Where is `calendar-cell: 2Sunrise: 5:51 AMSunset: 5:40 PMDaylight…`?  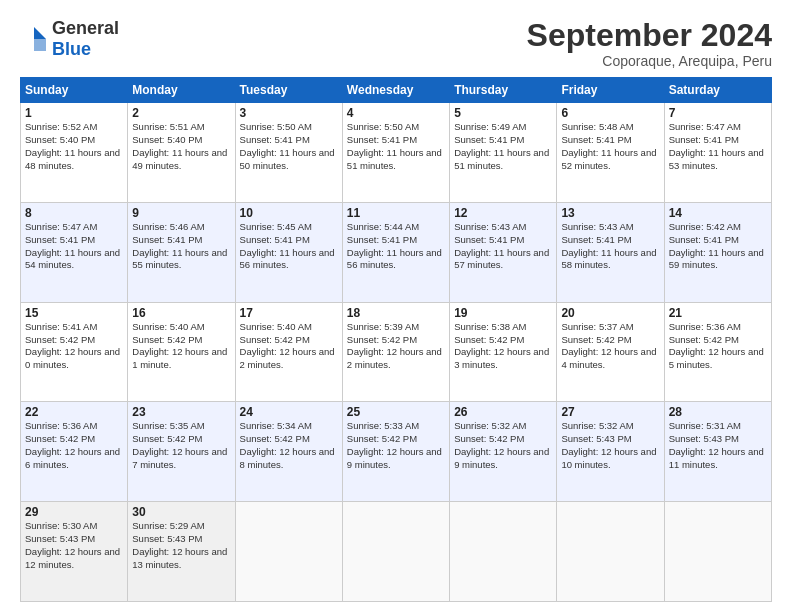 calendar-cell: 2Sunrise: 5:51 AMSunset: 5:40 PMDaylight… is located at coordinates (182, 153).